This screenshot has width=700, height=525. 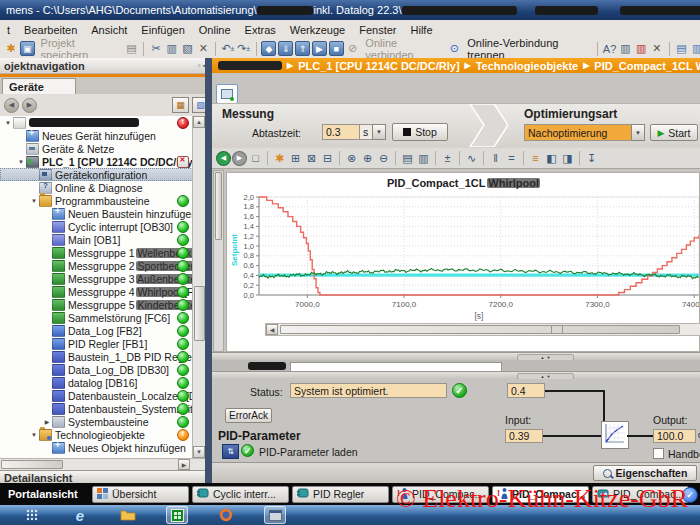 What do you see at coordinates (336, 48) in the screenshot?
I see `stop-cpu-icon: ■` at bounding box center [336, 48].